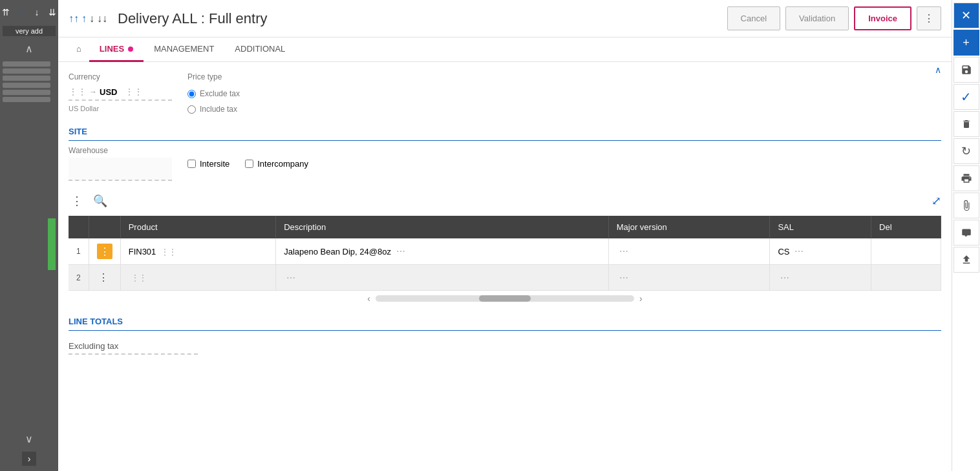  I want to click on header-arrow-up: ↑, so click(84, 19).